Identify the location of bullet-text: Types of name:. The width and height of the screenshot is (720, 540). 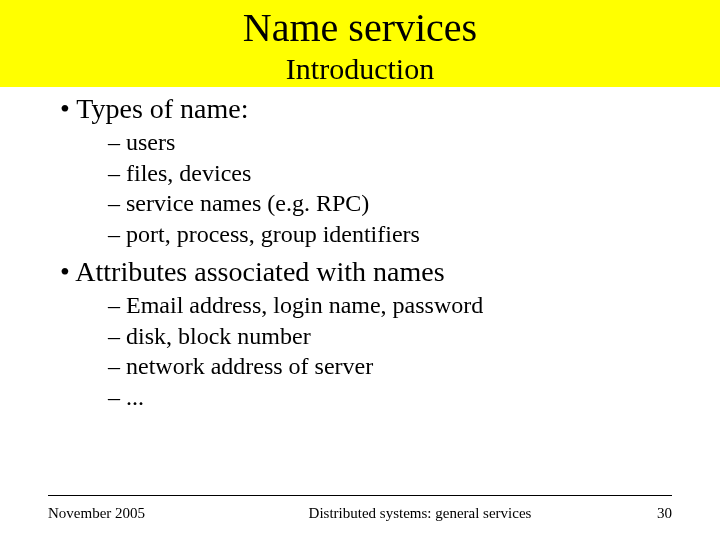
(162, 108).